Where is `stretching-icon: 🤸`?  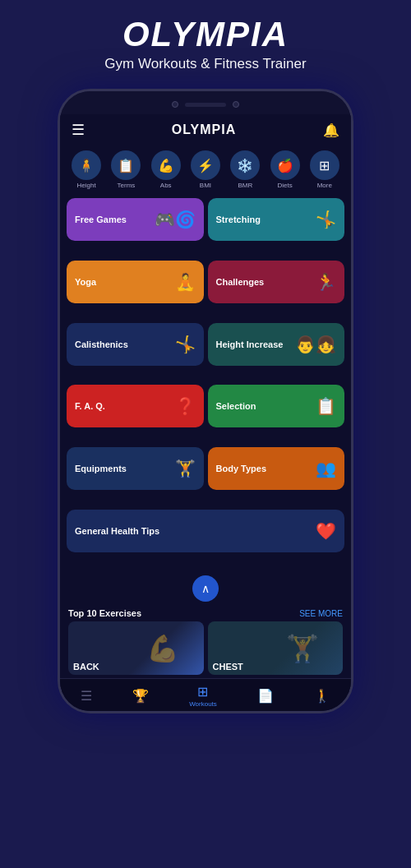 stretching-icon: 🤸 is located at coordinates (326, 219).